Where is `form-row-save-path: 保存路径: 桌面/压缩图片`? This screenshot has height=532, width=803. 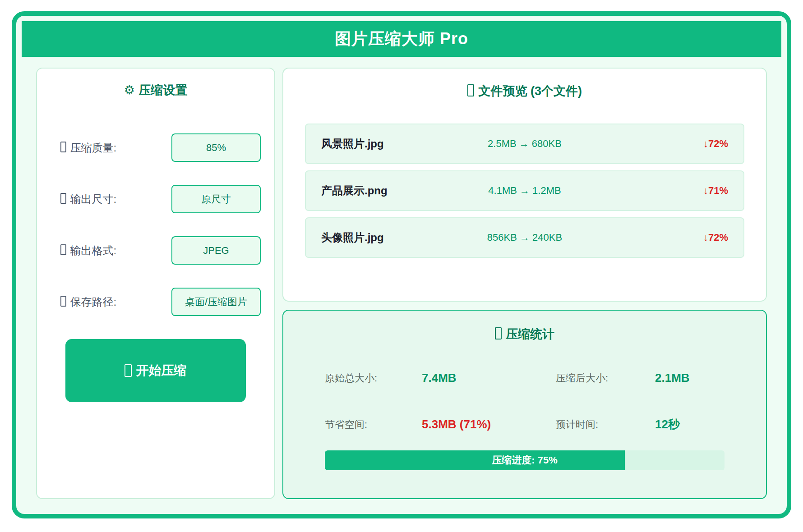 form-row-save-path: 保存路径: 桌面/压缩图片 is located at coordinates (156, 302).